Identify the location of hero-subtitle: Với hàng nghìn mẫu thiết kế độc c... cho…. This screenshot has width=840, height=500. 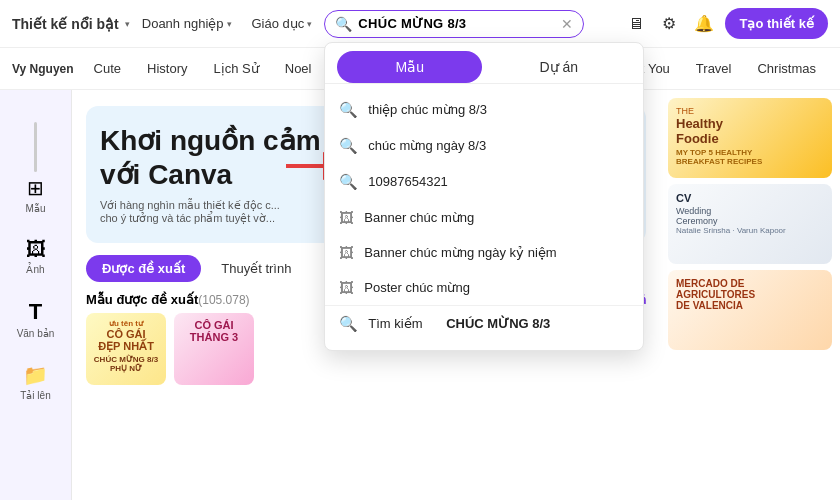
(200, 212).